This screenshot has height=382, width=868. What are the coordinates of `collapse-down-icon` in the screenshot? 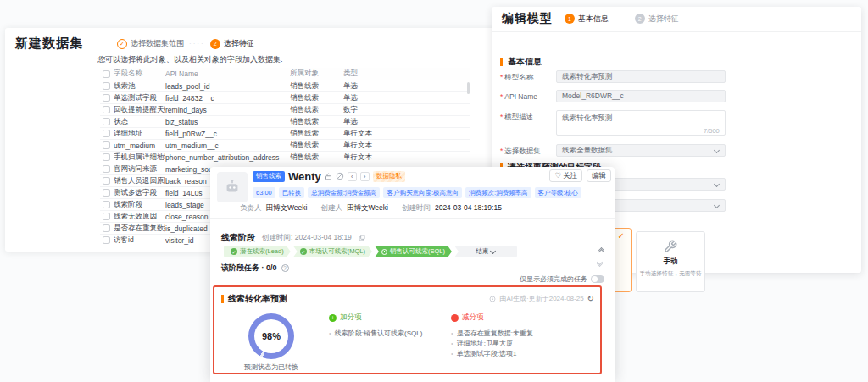 It's located at (600, 262).